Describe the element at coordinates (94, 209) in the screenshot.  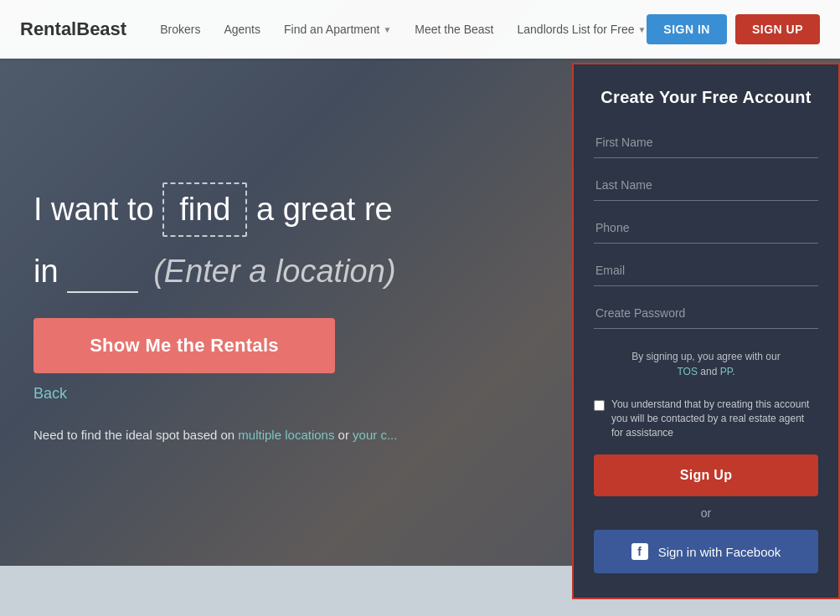
I see `hero-line1-prefix: I want to` at that location.